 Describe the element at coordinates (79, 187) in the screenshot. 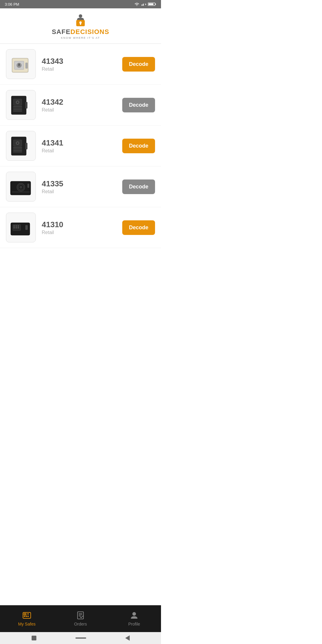

I see `safe-info: 41335 Retail` at that location.